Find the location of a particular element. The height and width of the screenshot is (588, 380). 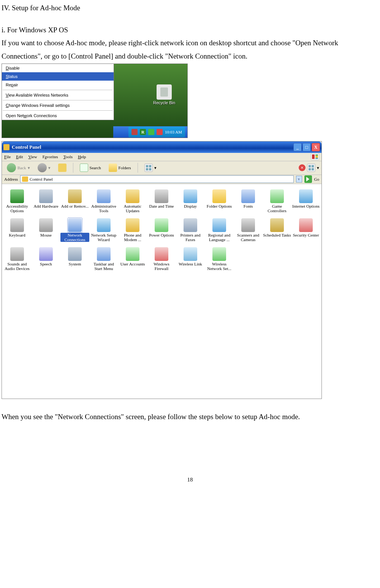

menu-favorites: Favorites is located at coordinates (50, 157).